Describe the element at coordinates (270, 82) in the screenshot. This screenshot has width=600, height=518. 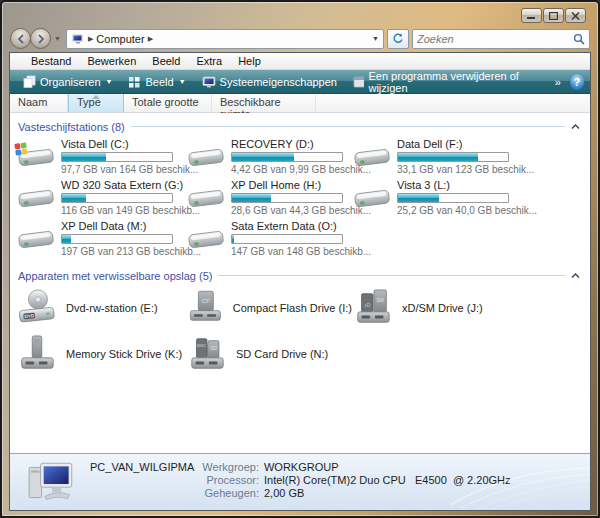
I see `system-properties-button: Systeemeigenschappen` at that location.